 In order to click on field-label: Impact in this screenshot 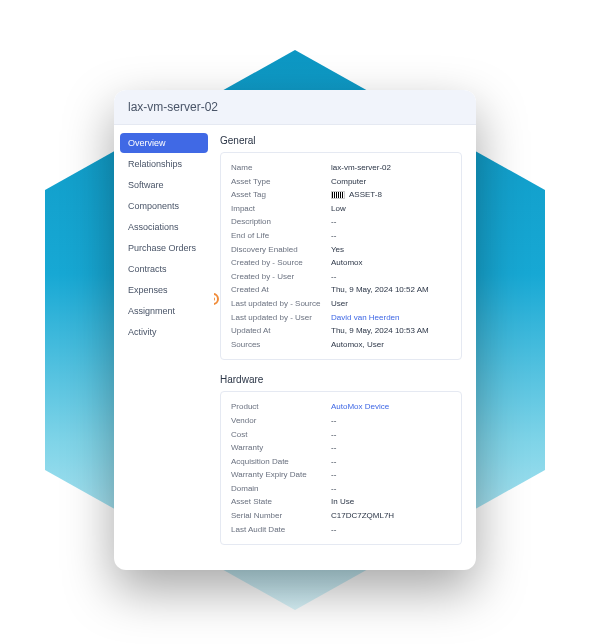, I will do `click(281, 209)`.